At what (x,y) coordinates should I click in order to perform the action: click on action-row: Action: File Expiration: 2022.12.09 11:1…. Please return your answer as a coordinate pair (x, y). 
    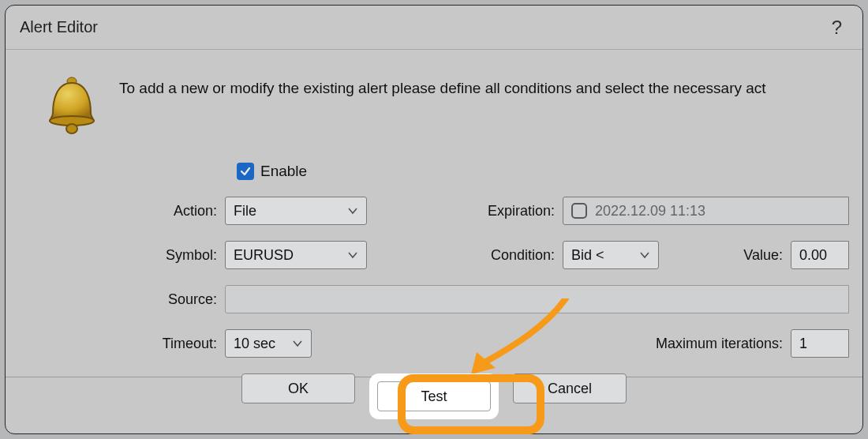
    Looking at the image, I should click on (481, 211).